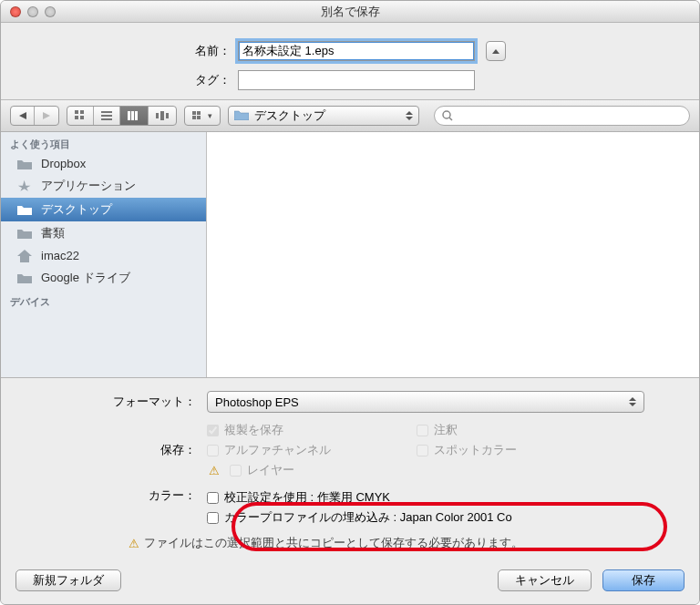  What do you see at coordinates (77, 210) in the screenshot?
I see `sidebar-item-label: デスクトップ` at bounding box center [77, 210].